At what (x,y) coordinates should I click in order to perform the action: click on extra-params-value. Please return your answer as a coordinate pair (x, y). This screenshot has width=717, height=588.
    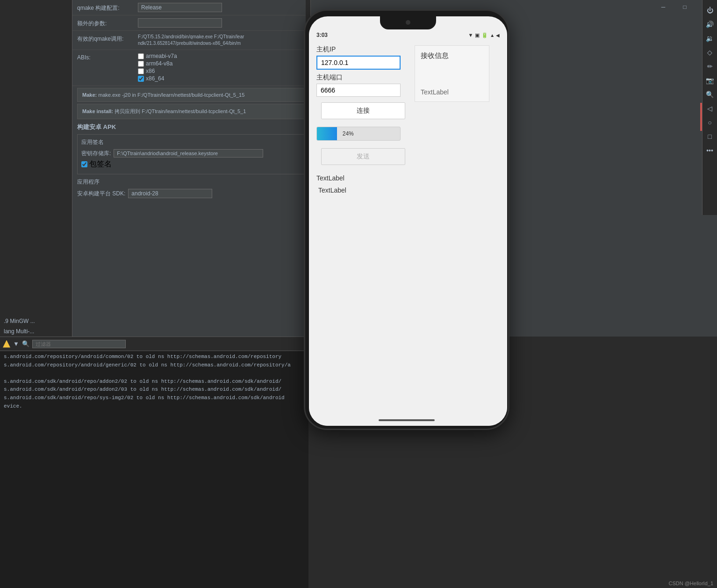
    Looking at the image, I should click on (222, 23).